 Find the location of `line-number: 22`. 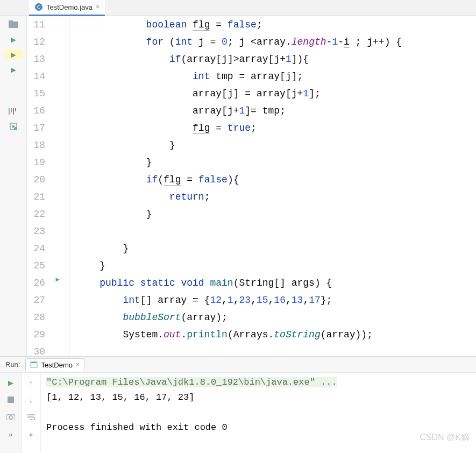

line-number: 22 is located at coordinates (36, 214).